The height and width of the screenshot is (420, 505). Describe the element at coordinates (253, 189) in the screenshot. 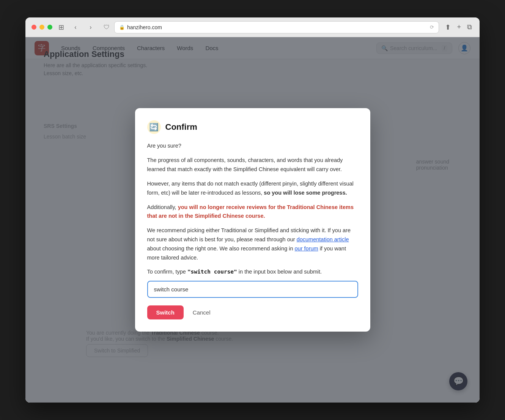

I see `modal-para2: However, any items that do not match exa…` at that location.